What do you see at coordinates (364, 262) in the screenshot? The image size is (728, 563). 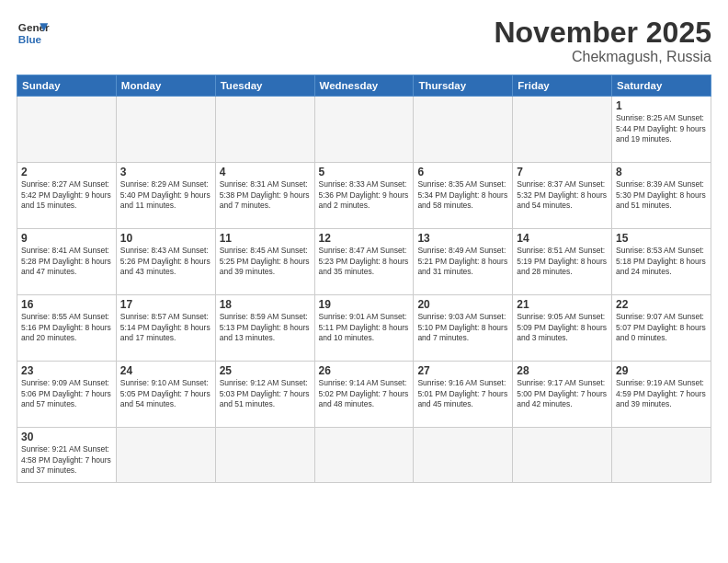 I see `calendar-row: 9Sunrise: 8:41 AM Sunset: 5:28 PM Daylig…` at bounding box center [364, 262].